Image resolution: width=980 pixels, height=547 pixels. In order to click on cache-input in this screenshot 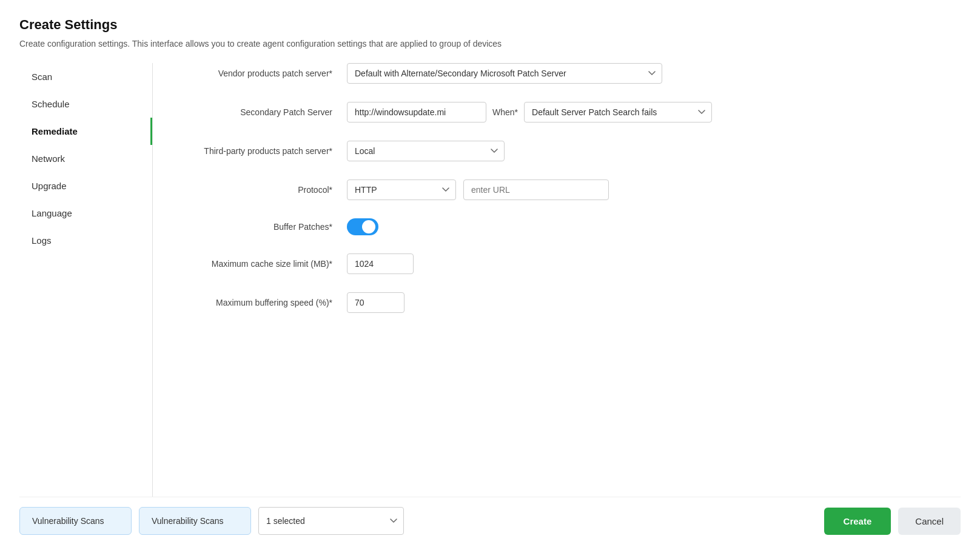, I will do `click(380, 264)`.